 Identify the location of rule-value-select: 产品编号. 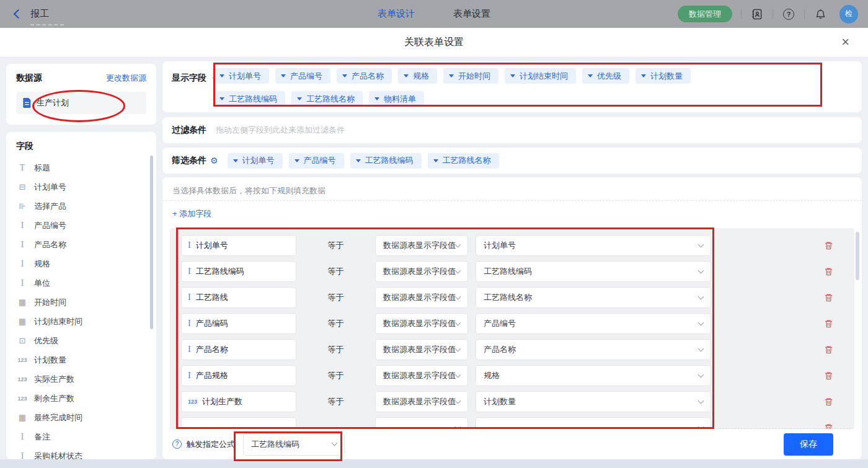
(593, 324).